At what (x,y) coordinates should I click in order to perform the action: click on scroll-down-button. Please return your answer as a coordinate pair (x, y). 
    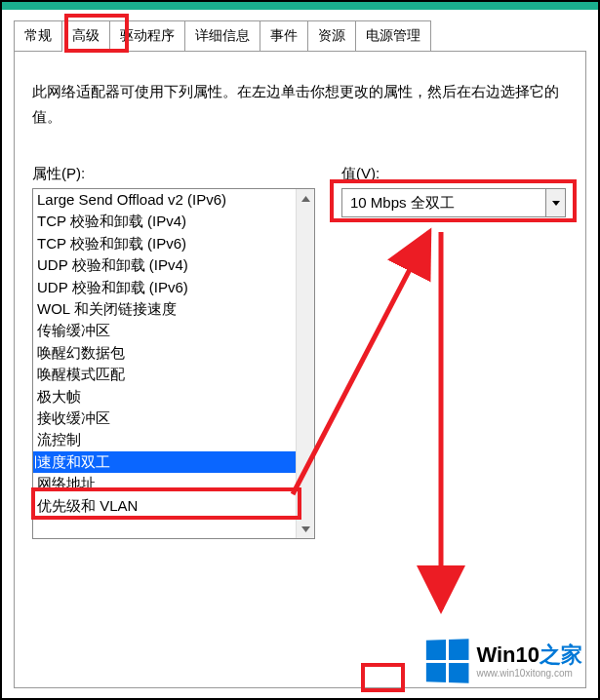
    Looking at the image, I should click on (305, 528).